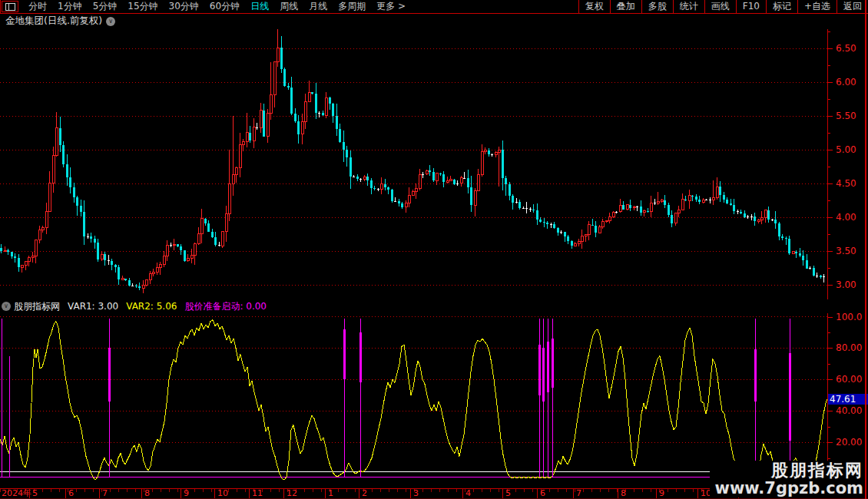 The height and width of the screenshot is (499, 868). What do you see at coordinates (105, 6) in the screenshot?
I see `menu-item-5分钟: 5分钟` at bounding box center [105, 6].